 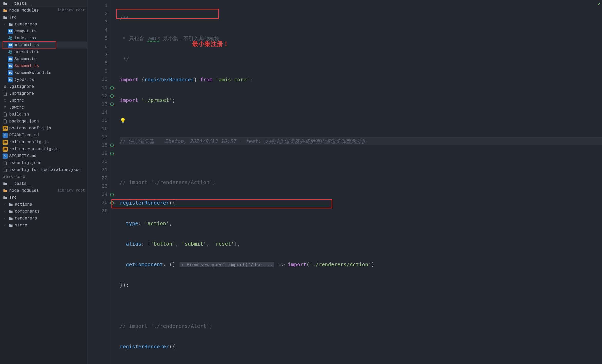 I want to click on tree-item-readme: M↓ README-en.md, so click(x=44, y=135).